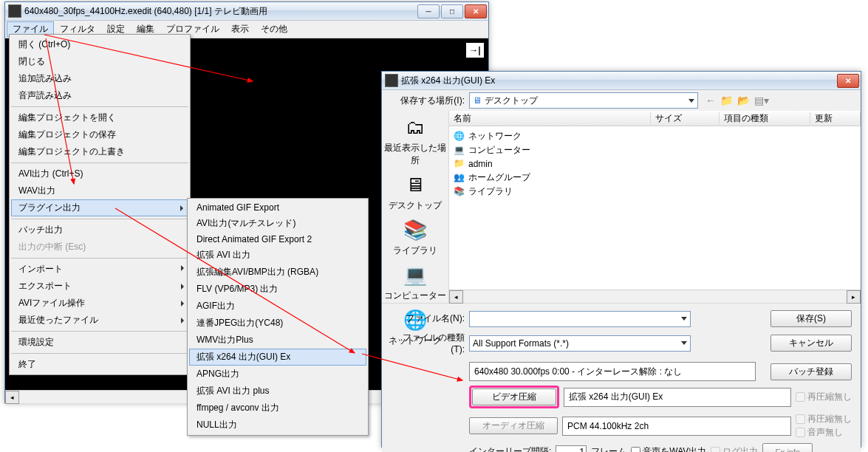 Image resolution: width=868 pixels, height=452 pixels. I want to click on video-info-line: 640x480 30.000fps 0:00 - インターレース解除 : なし, so click(612, 371).